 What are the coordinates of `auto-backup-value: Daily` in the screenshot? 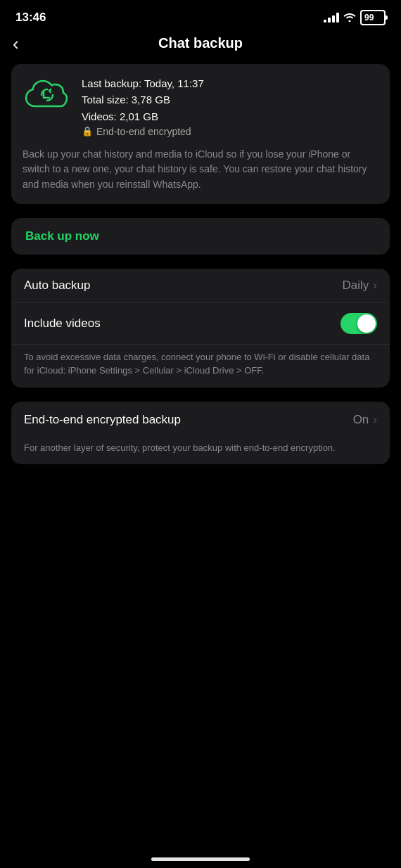 It's located at (356, 286).